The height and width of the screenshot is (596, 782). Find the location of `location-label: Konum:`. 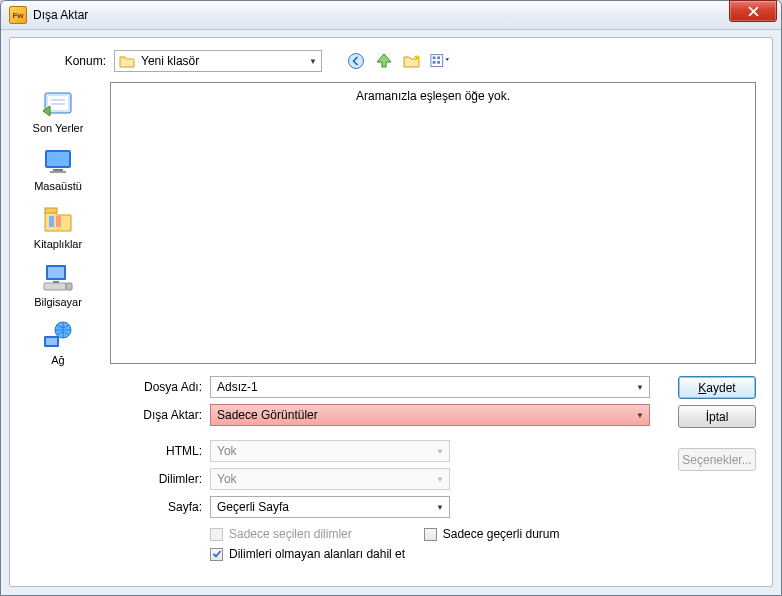

location-label: Konum: is located at coordinates (62, 61).